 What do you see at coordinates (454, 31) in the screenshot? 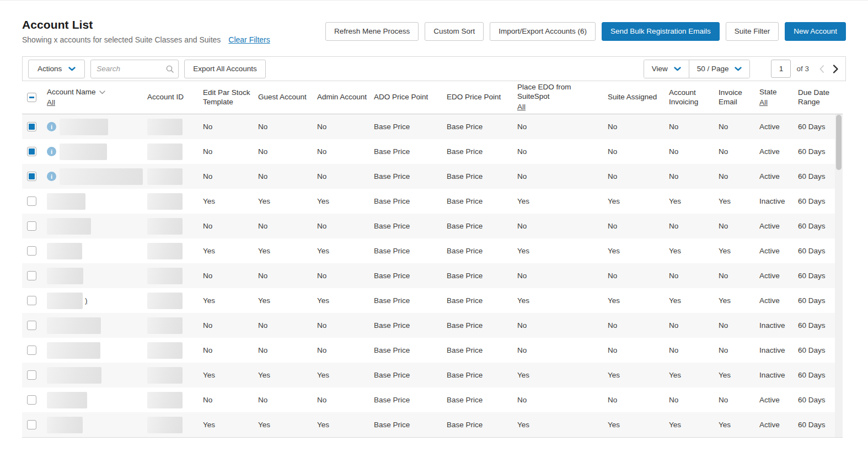
I see `custom-sort-button: Custom Sort` at bounding box center [454, 31].